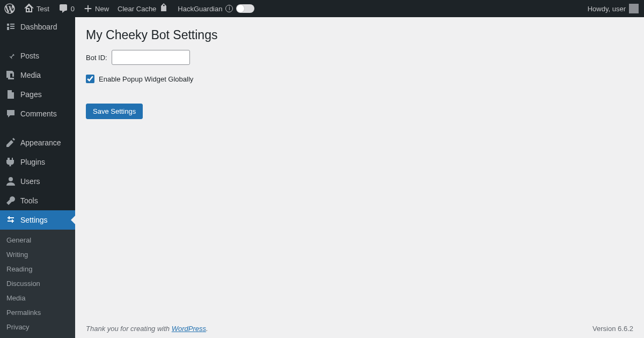 Image resolution: width=644 pixels, height=338 pixels. What do you see at coordinates (43, 9) in the screenshot?
I see `site-name: Test` at bounding box center [43, 9].